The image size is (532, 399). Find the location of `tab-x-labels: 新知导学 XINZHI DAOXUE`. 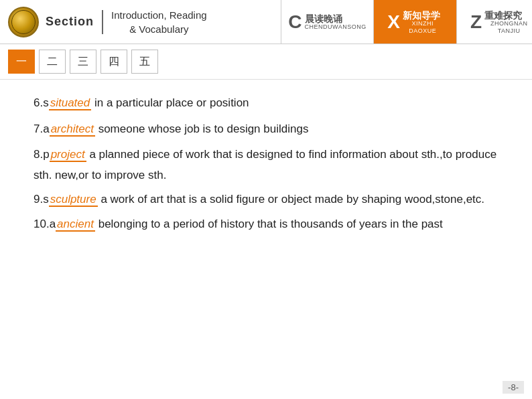

tab-x-labels: 新知导学 XINZHI DAOXUE is located at coordinates (423, 22).